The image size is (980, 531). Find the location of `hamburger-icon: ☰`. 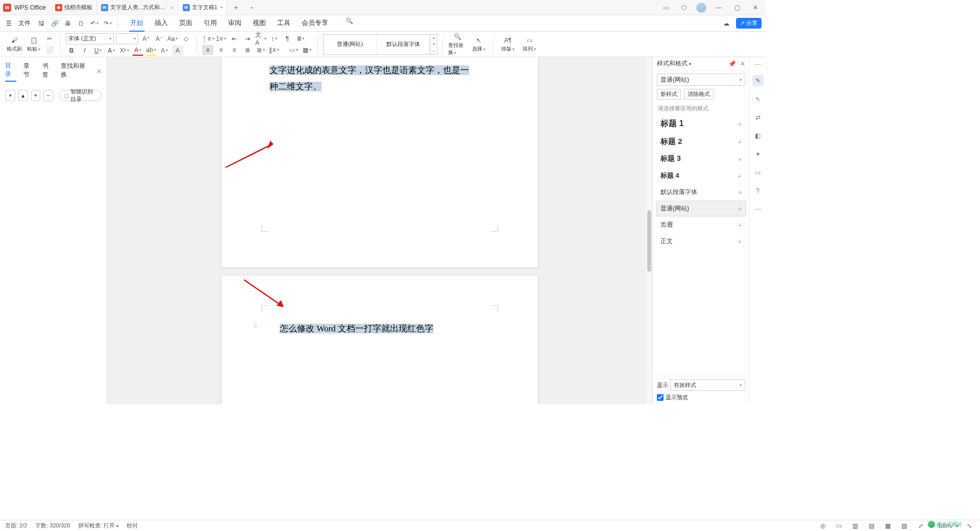

hamburger-icon: ☰ is located at coordinates (9, 23).